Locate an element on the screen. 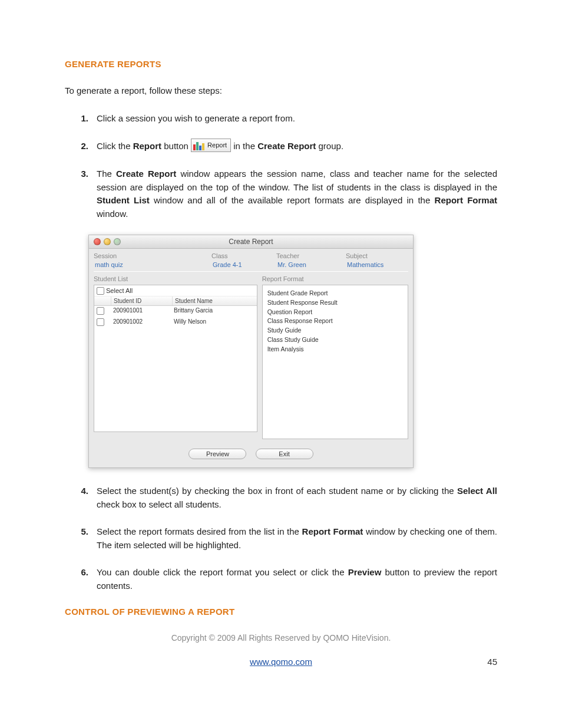 This screenshot has height=728, width=562. text: You can double click the report format y… is located at coordinates (223, 572).